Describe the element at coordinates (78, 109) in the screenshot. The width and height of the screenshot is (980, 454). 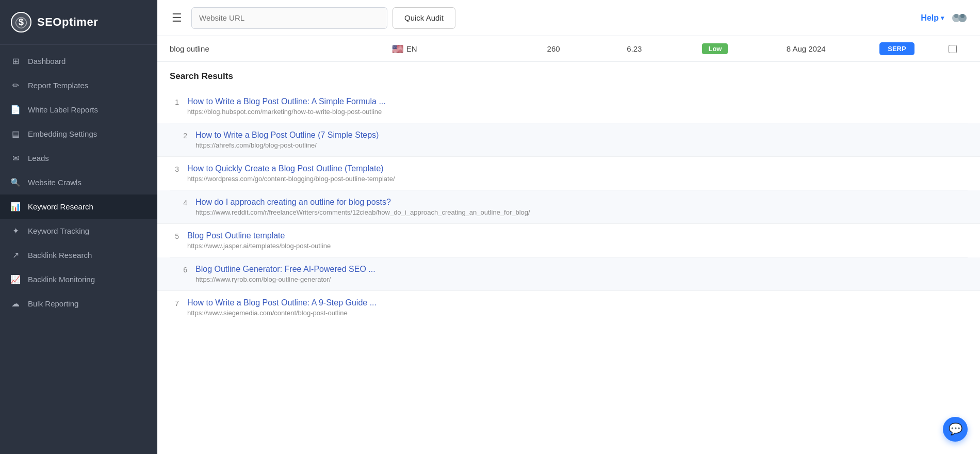
I see `sidebar-item-white-label-reports: 📄 White Label Reports` at that location.